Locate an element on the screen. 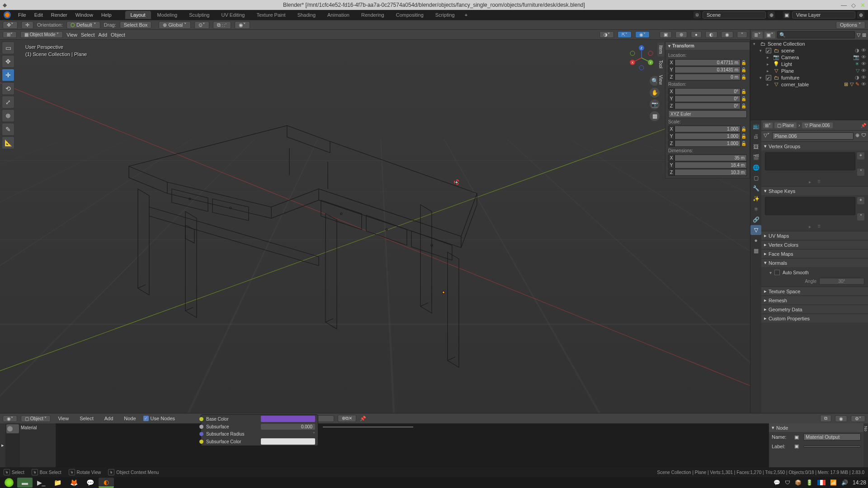  tool-annotate: ✎ is located at coordinates (8, 129).